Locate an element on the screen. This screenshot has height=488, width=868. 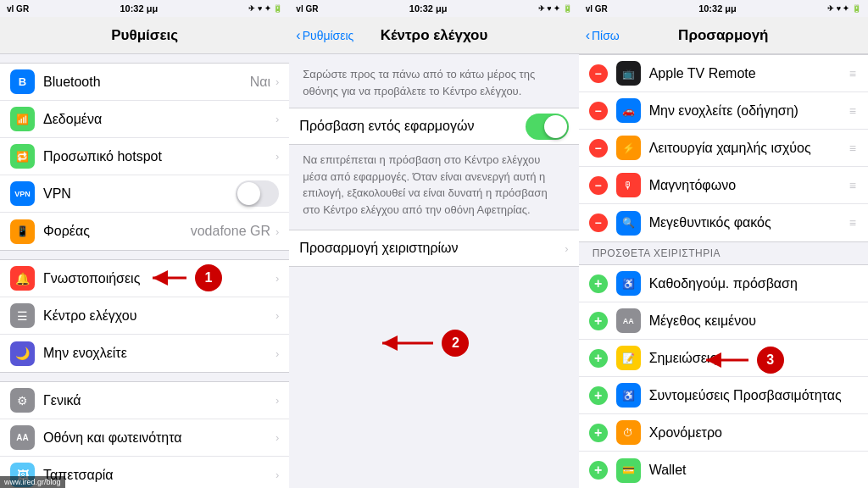
settings-item-hotspot: 🔁 Προσωπικό hotspot › is located at coordinates (144, 157).